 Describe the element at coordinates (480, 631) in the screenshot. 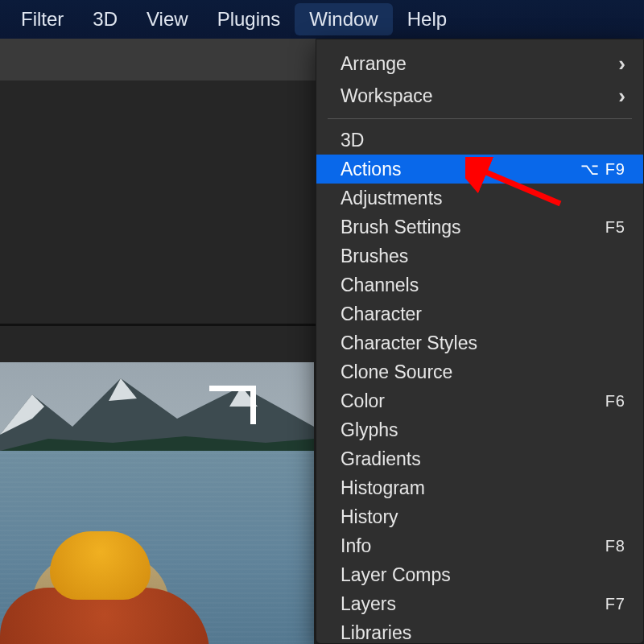

I see `menu-item-libraries: Libraries` at that location.